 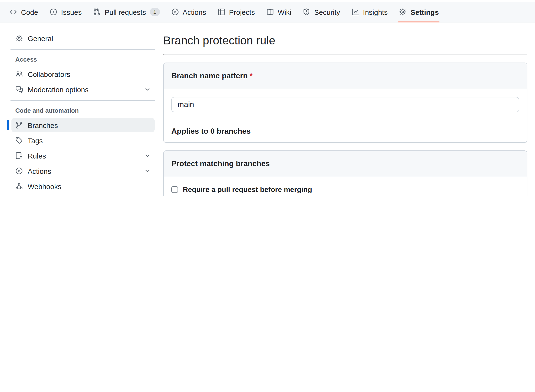 I want to click on tab-settings: Settings, so click(x=419, y=12).